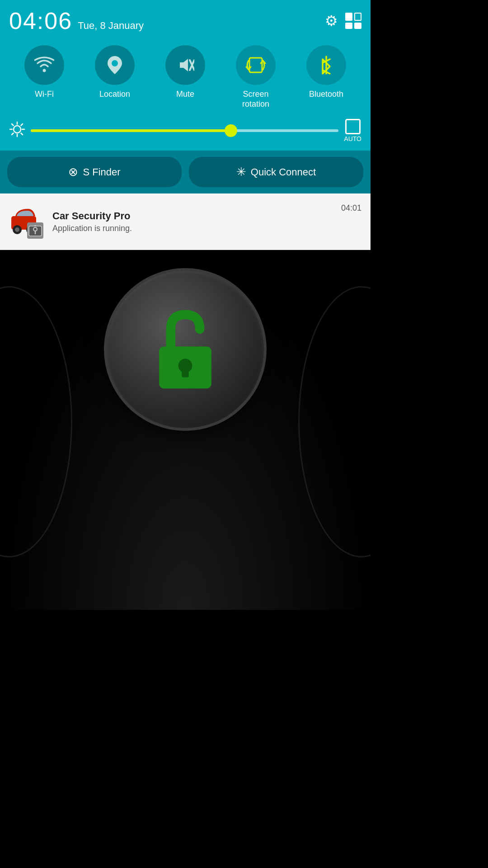  Describe the element at coordinates (283, 172) in the screenshot. I see `quick-connect-label: Quick Connect` at that location.